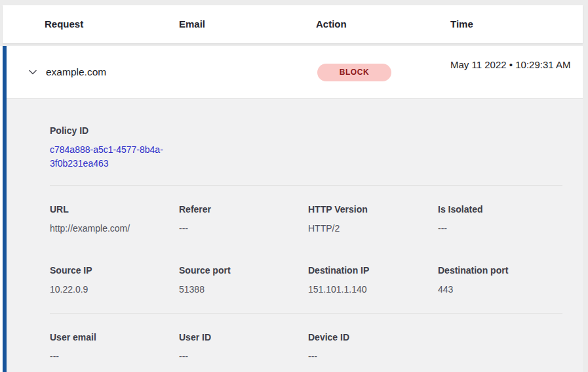 This screenshot has height=372, width=588. Describe the element at coordinates (500, 210) in the screenshot. I see `field-label: Is Isolated` at that location.